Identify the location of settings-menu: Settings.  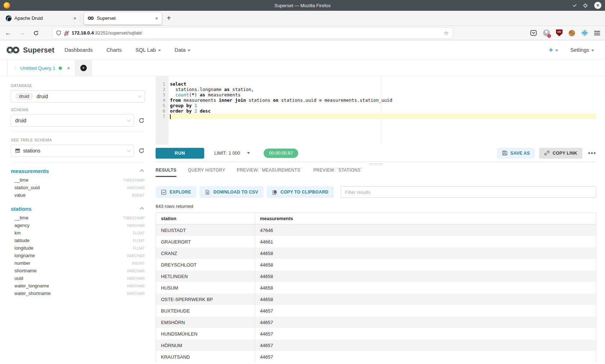
(582, 50).